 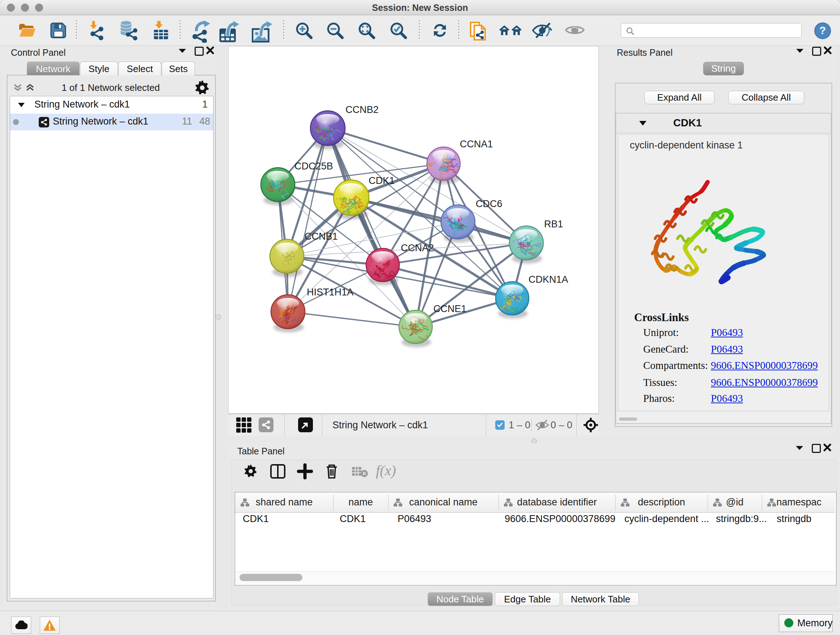 What do you see at coordinates (489, 204) in the screenshot?
I see `svg-text: CDC6` at bounding box center [489, 204].